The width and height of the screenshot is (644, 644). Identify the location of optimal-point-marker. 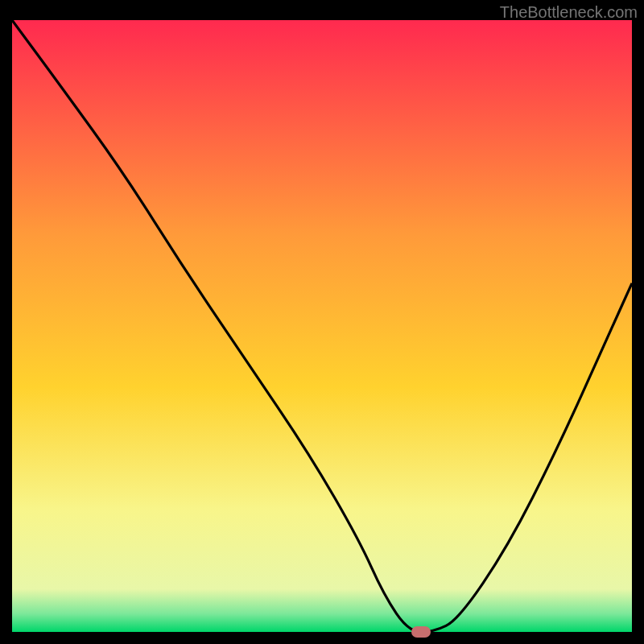
(421, 632).